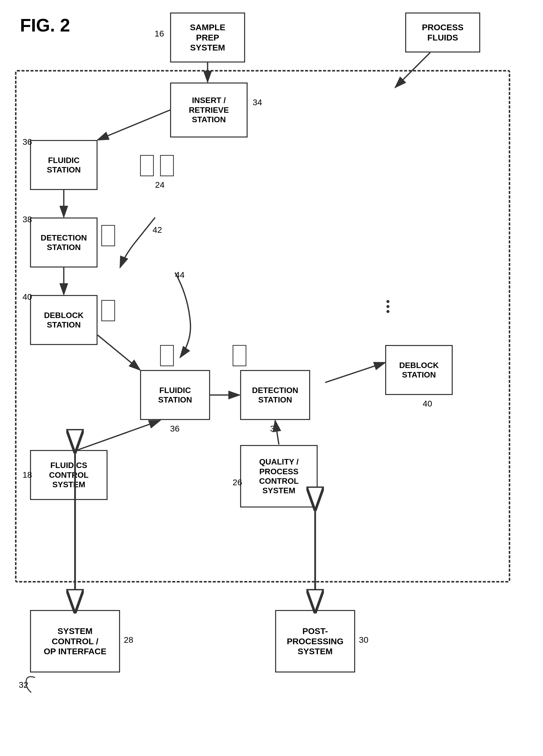  Describe the element at coordinates (175, 429) in the screenshot. I see `ref-36b: 36` at that location.